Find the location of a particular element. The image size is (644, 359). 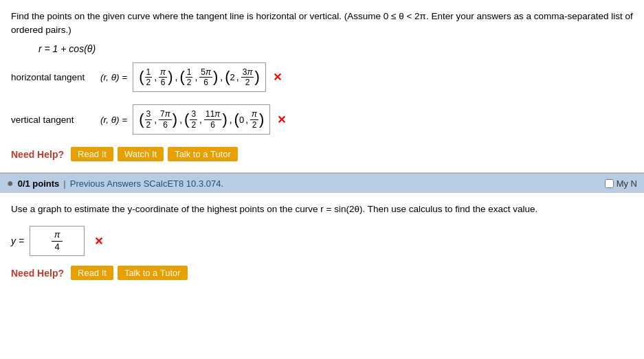

answer-clear-btn: ✕ is located at coordinates (99, 242).